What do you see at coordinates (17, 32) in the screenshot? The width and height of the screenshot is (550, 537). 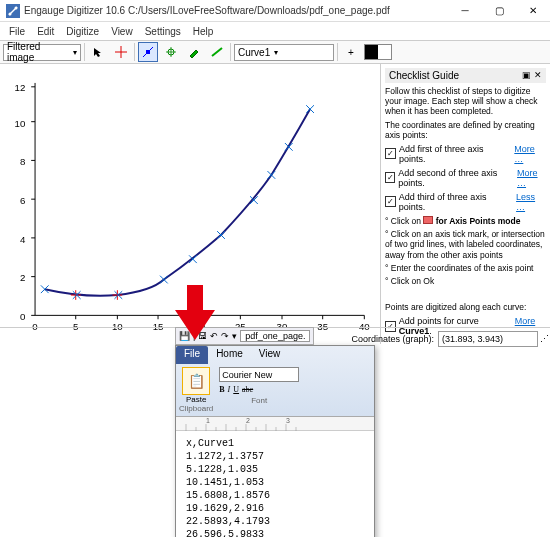 I see `menu-file: File` at bounding box center [17, 32].